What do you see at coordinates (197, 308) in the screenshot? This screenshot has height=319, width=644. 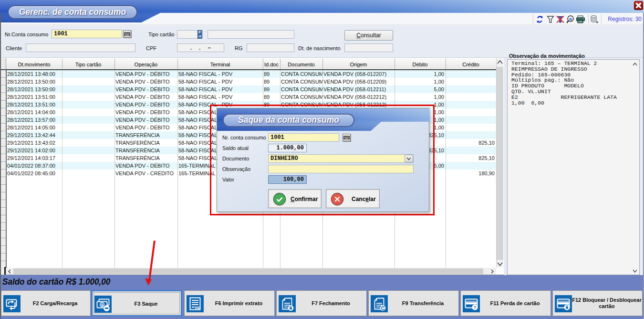 I see `svg-text: R$` at bounding box center [197, 308].